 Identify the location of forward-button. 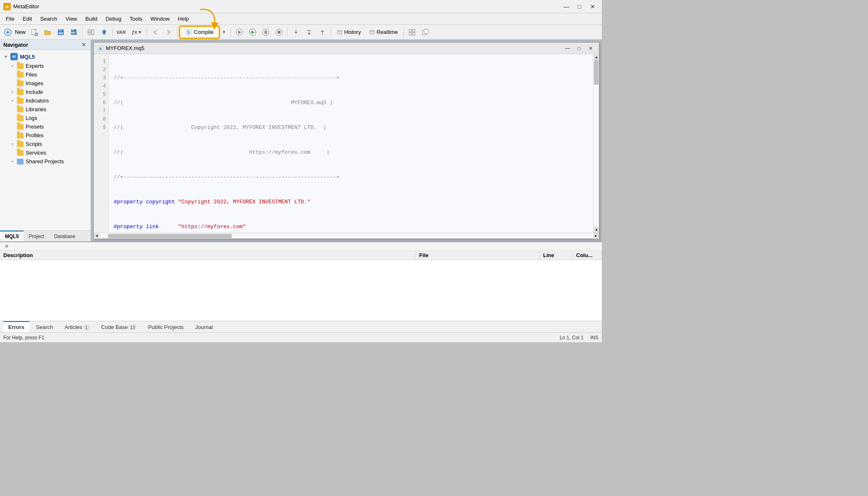
(169, 32).